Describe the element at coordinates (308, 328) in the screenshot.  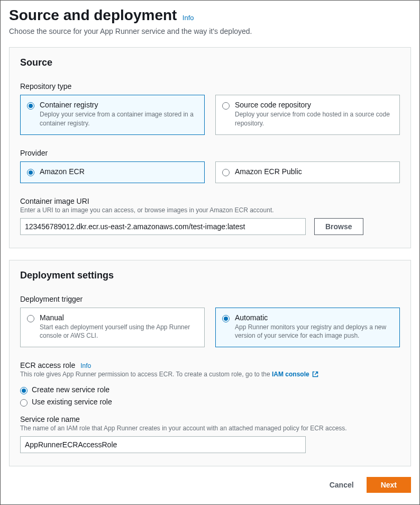
I see `trigger-automatic: Automatic App Runner monitors your regis…` at that location.